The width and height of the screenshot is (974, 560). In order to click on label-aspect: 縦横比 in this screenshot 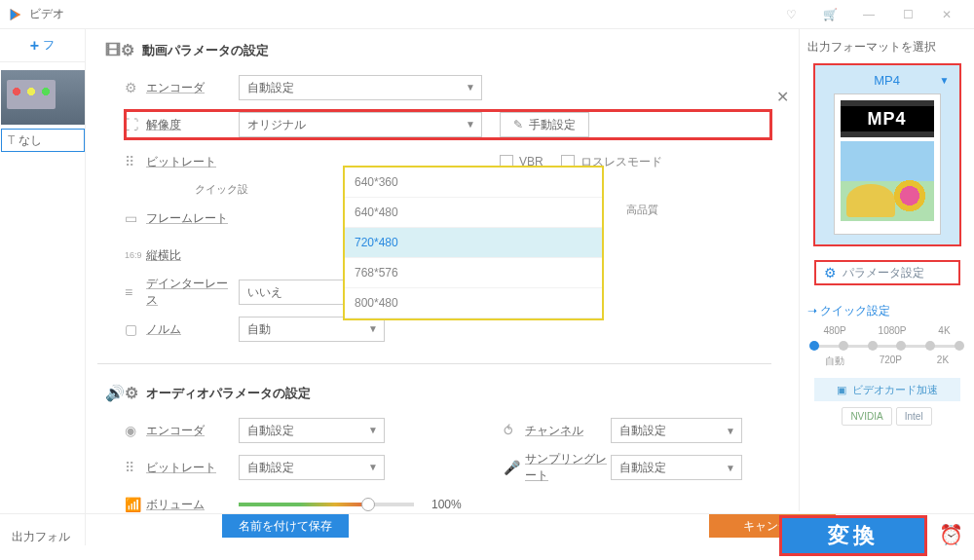, I will do `click(193, 255)`.